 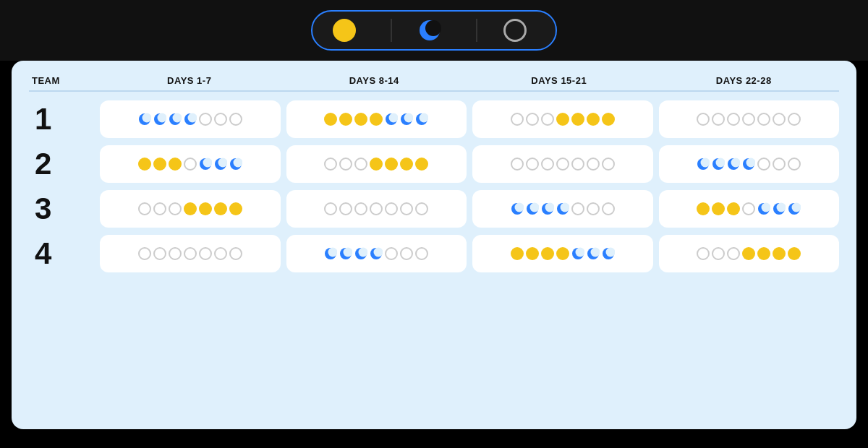 I want to click on table-row: 1, so click(x=434, y=119).